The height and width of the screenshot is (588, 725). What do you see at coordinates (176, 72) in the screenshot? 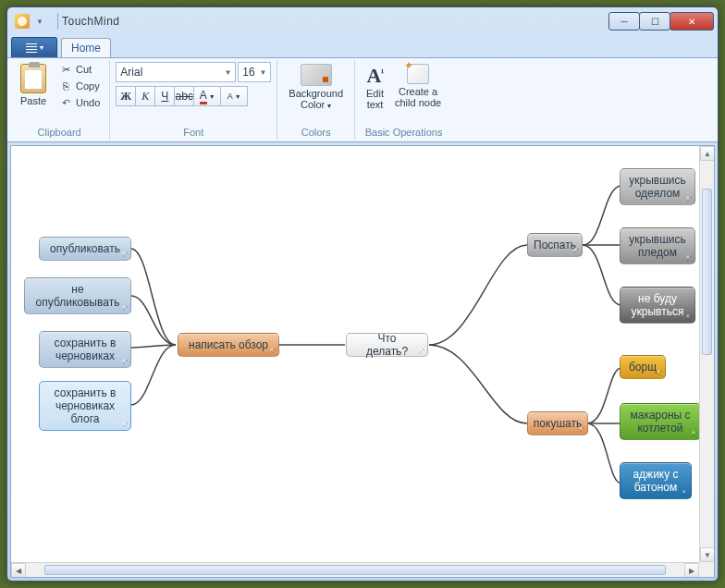
I see `font-name-combo: Arial ▼` at bounding box center [176, 72].